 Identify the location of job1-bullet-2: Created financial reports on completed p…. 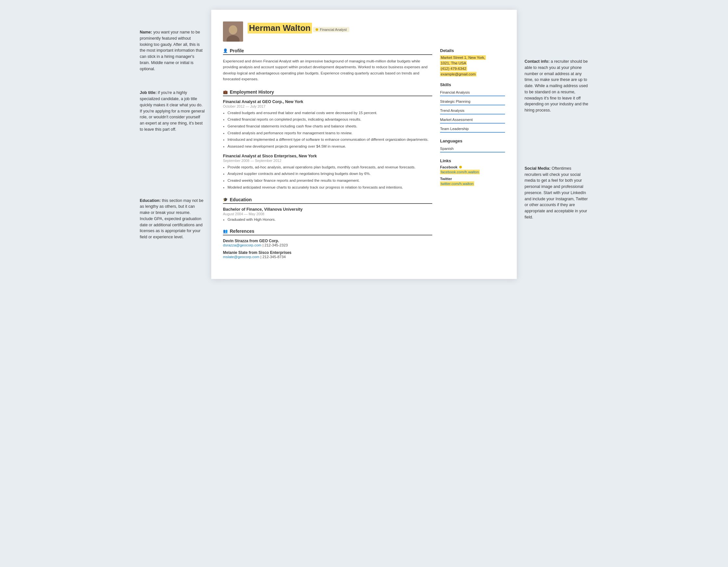
(330, 119).